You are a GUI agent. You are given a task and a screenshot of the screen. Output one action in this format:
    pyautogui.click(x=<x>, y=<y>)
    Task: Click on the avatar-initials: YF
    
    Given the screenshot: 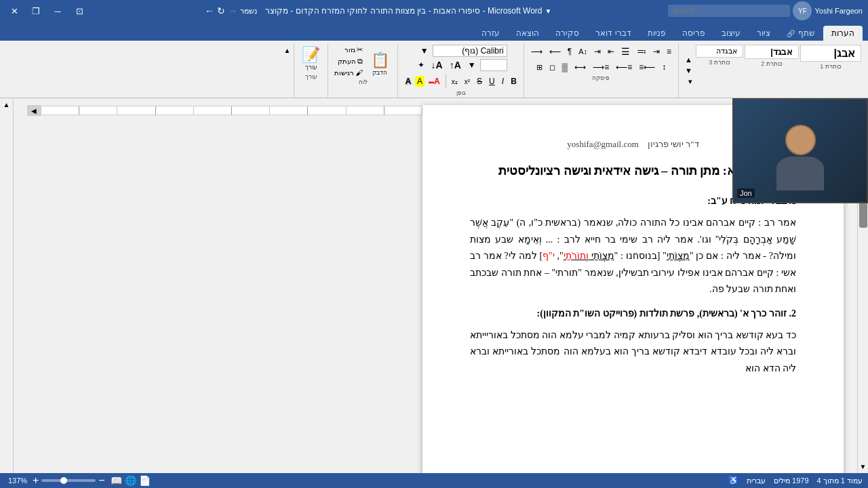 What is the action you would take?
    pyautogui.click(x=803, y=11)
    